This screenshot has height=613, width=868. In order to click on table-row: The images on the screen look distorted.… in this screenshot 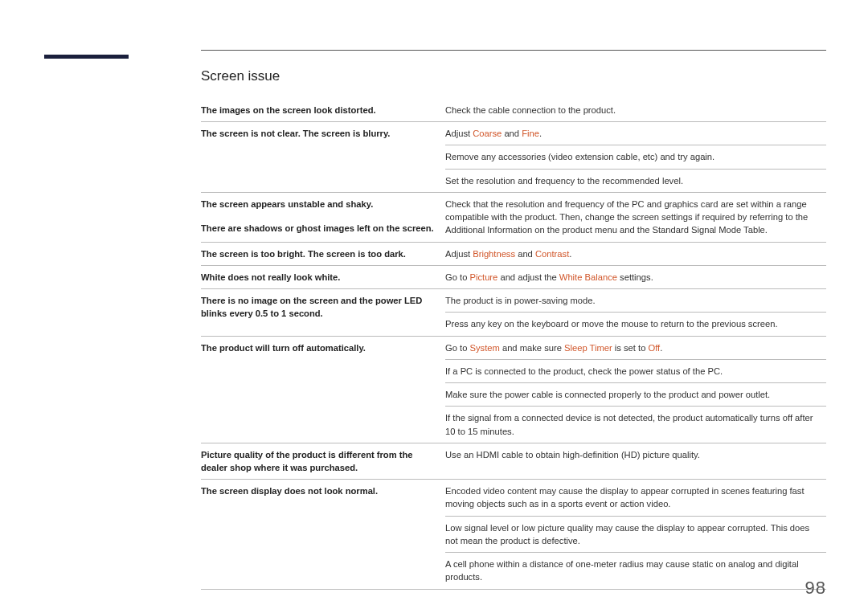, I will do `click(514, 111)`.